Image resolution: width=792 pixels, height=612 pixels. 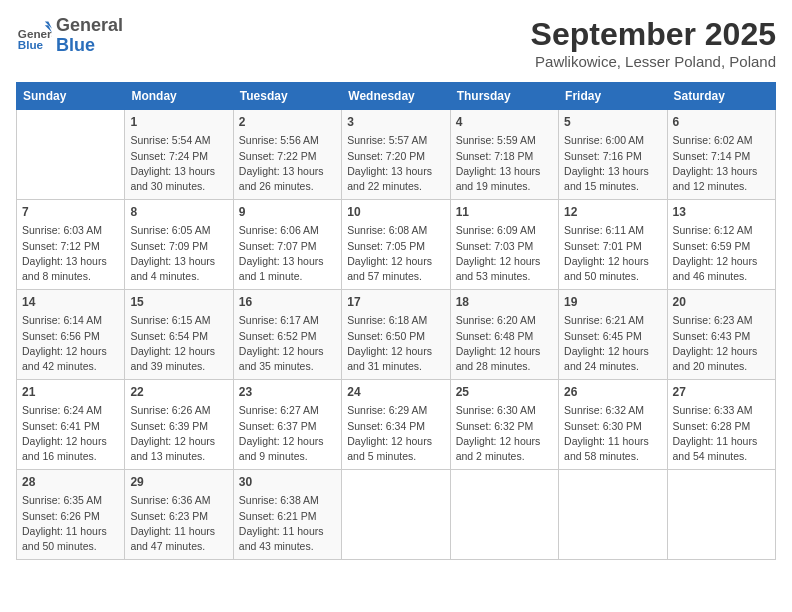 I want to click on day-number: 6, so click(x=722, y=122).